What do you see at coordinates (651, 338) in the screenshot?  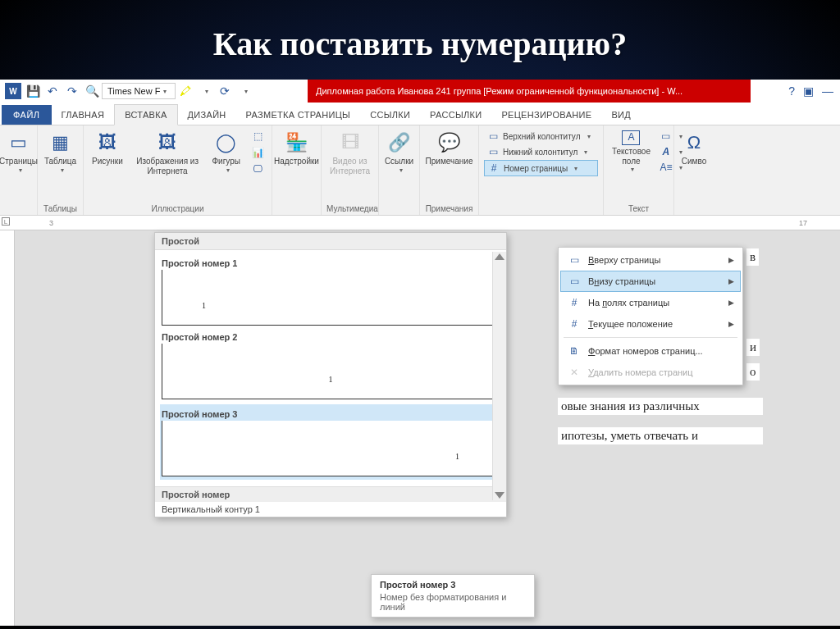 I see `menu-separator` at bounding box center [651, 338].